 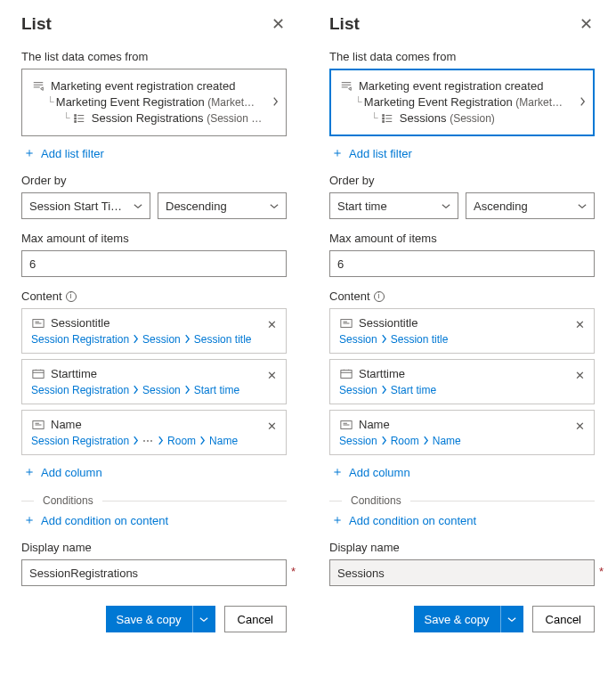 What do you see at coordinates (38, 374) in the screenshot?
I see `calendar-icon` at bounding box center [38, 374].